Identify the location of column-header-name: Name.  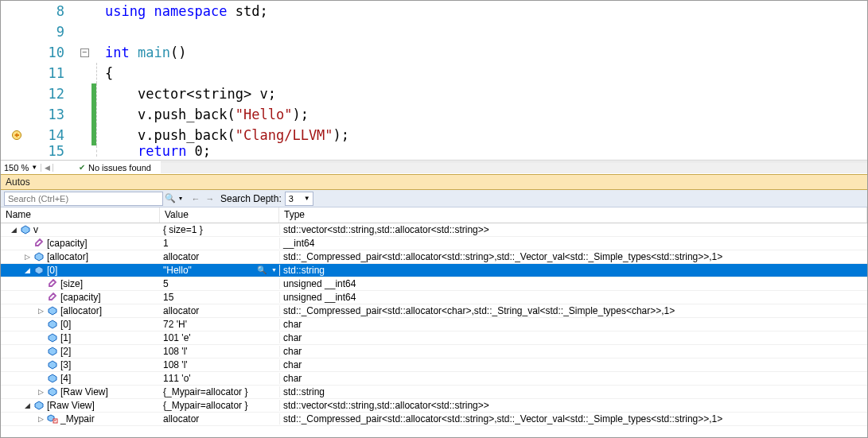
(80, 215).